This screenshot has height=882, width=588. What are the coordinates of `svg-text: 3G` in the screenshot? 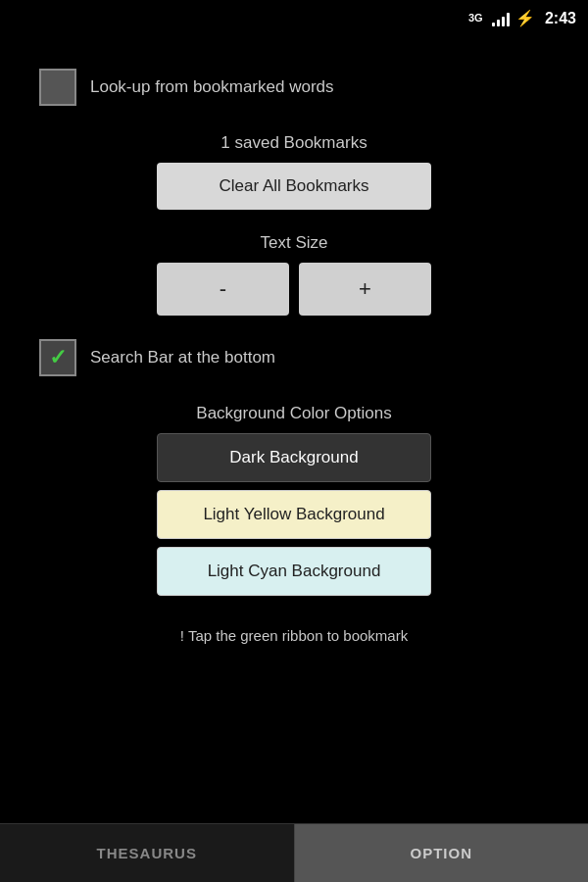 It's located at (476, 18).